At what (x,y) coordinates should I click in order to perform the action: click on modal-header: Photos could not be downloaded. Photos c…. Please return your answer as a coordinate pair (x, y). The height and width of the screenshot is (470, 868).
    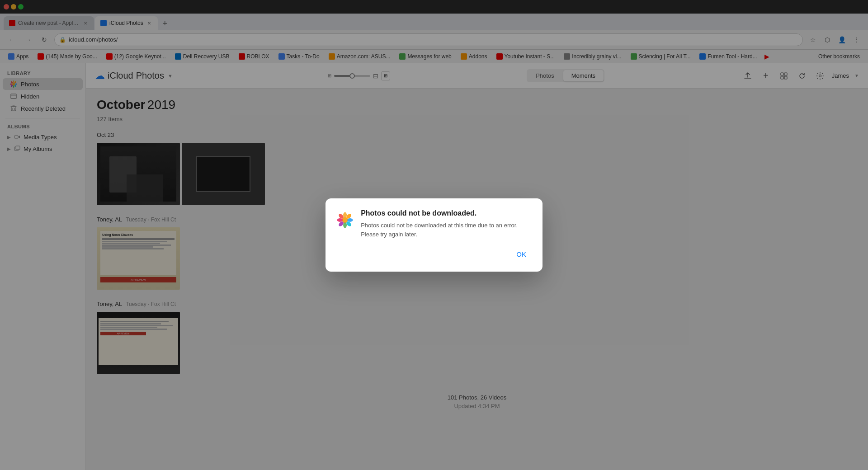
    Looking at the image, I should click on (434, 224).